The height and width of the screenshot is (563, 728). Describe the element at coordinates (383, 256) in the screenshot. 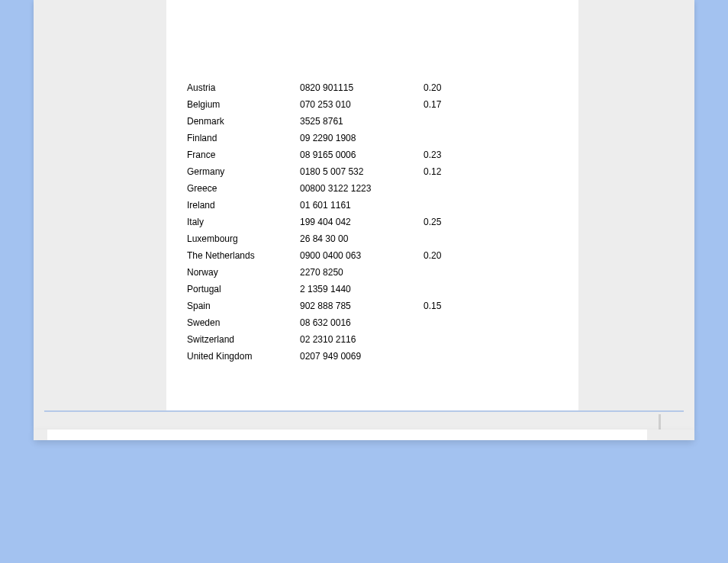

I see `table-row: The Netherlands0900 0400 0630.20` at that location.